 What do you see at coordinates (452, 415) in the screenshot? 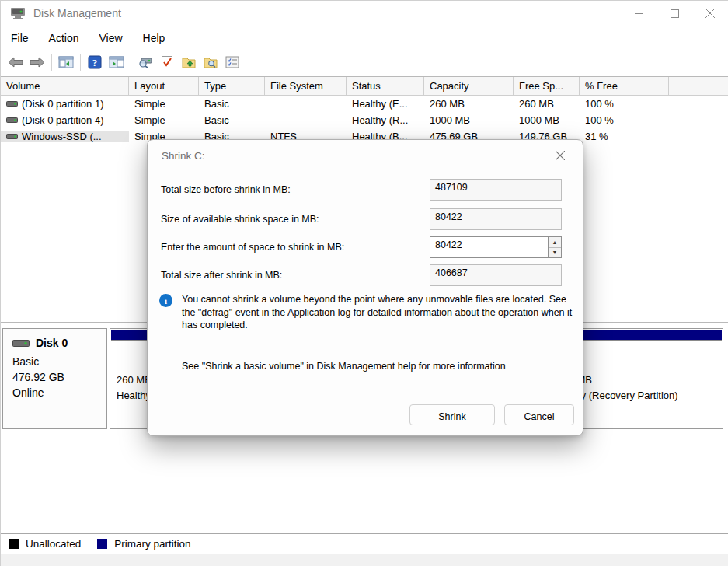
I see `shrink-button: Shrink` at bounding box center [452, 415].